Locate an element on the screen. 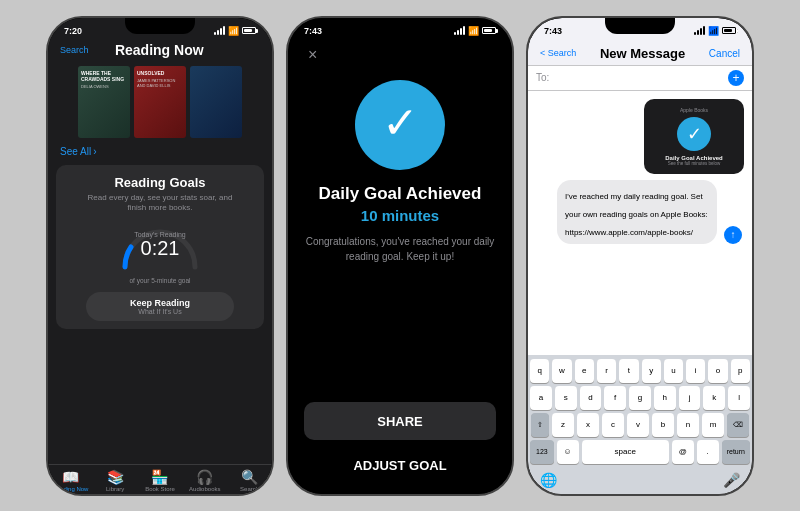  key-e: e is located at coordinates (584, 371).